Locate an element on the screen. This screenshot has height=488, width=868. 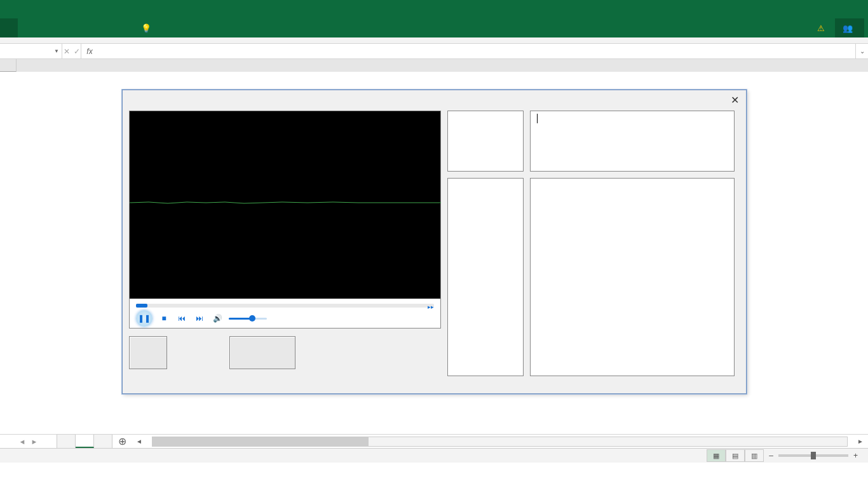
create-mark-button is located at coordinates (262, 353).